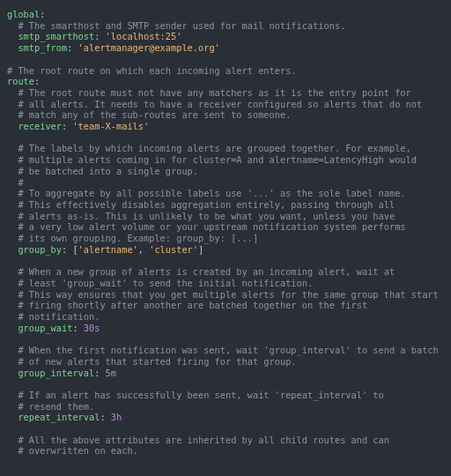  I want to click on code-token: # a very low alert volume or your upstre…, so click(206, 227).